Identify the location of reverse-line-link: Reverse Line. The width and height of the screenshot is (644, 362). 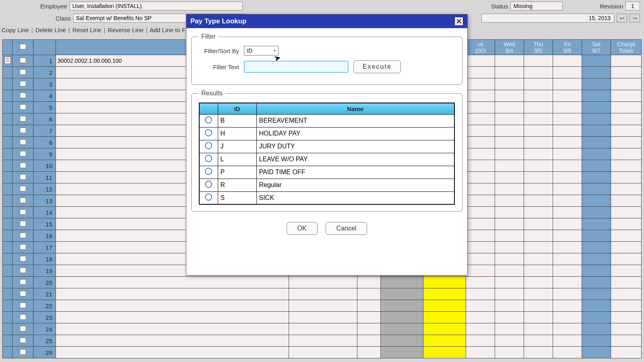
(126, 30).